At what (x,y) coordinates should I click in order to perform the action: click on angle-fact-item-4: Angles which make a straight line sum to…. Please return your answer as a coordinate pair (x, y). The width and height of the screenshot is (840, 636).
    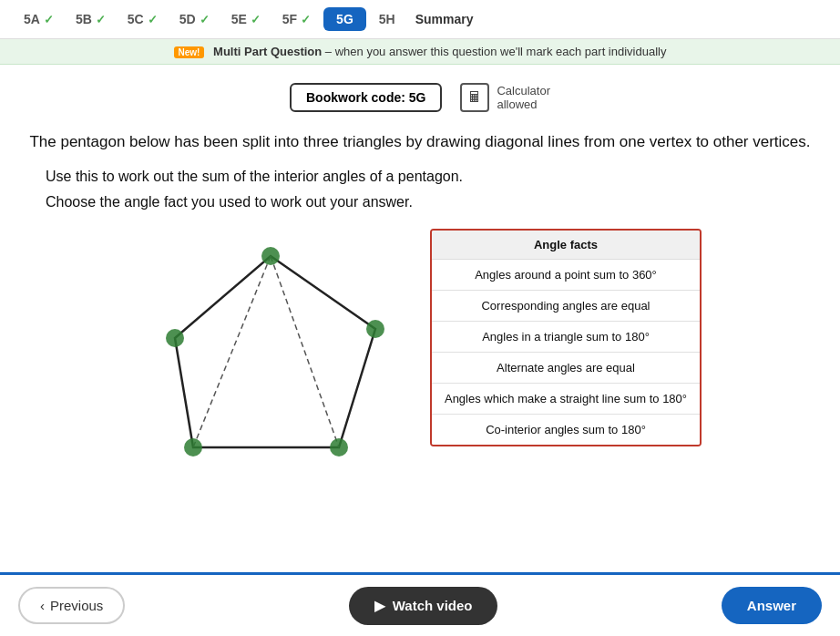
    Looking at the image, I should click on (566, 399).